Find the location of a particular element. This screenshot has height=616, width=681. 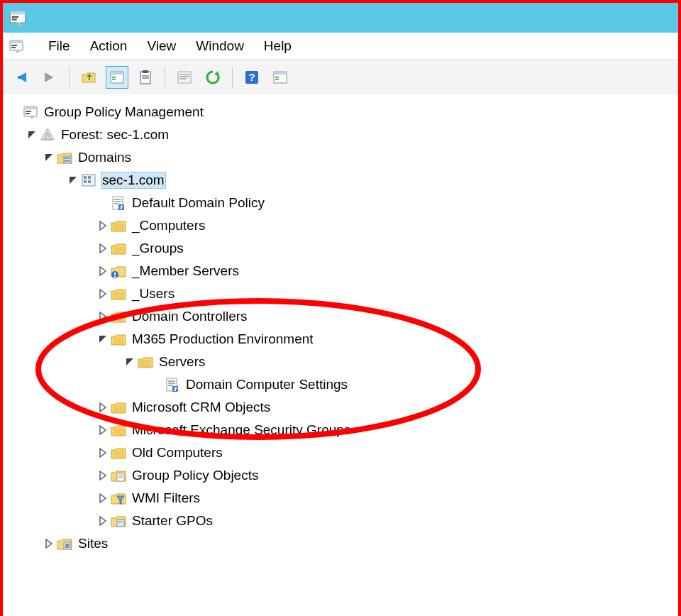

domains-folder-icon is located at coordinates (65, 158).